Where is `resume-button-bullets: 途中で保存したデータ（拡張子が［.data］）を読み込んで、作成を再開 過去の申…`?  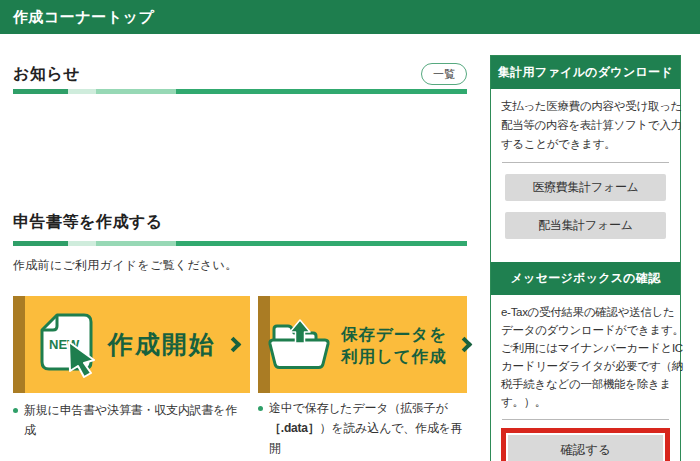 resume-button-bullets: 途中で保存したデータ（拡張子が［.data］）を読み込んで、作成を再開 過去の申… is located at coordinates (364, 430).